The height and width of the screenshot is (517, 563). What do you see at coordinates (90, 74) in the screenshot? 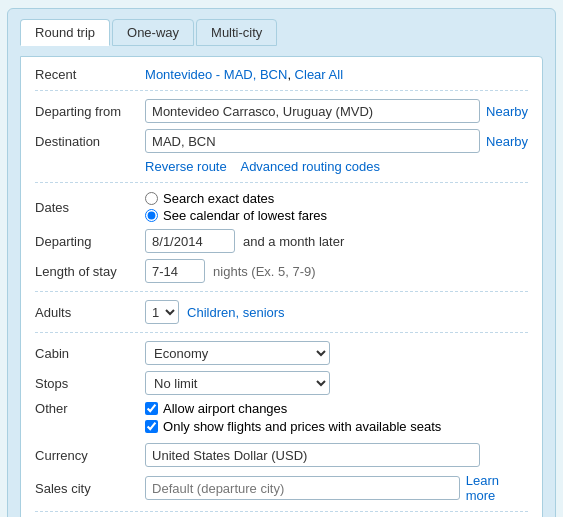
I see `recent-label: Recent` at bounding box center [90, 74].